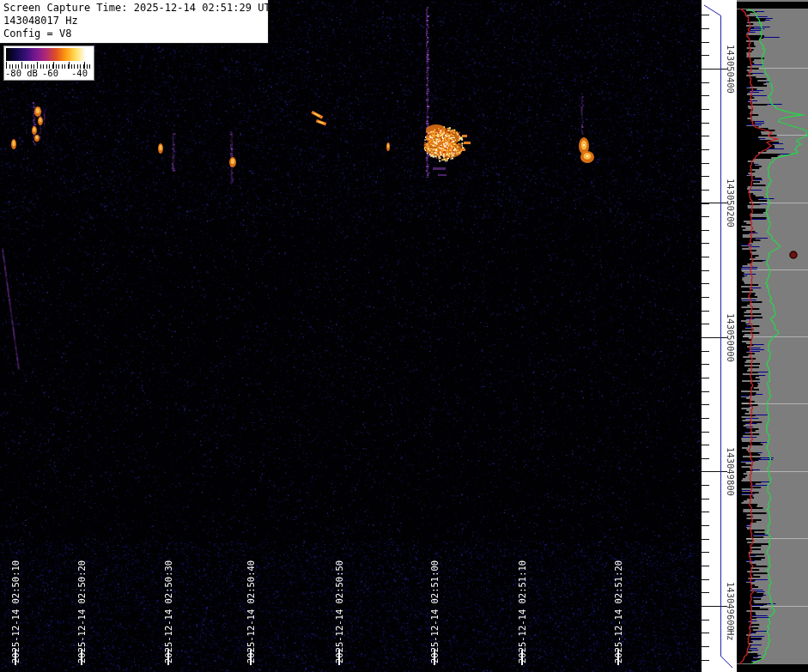 The image size is (808, 672). What do you see at coordinates (46, 55) in the screenshot?
I see `colorbar-gradient` at bounding box center [46, 55].